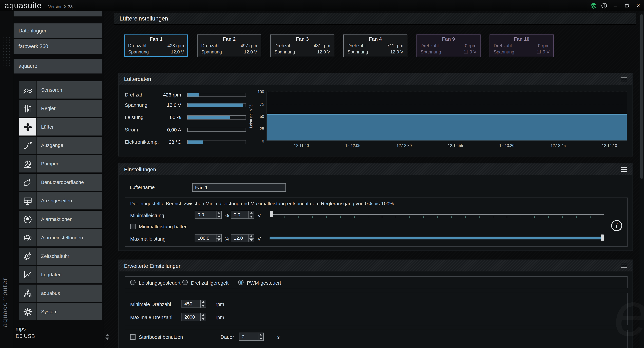 This screenshot has width=644, height=348. Describe the element at coordinates (194, 304) in the screenshot. I see `min-rpm-spinner: 450` at that location.